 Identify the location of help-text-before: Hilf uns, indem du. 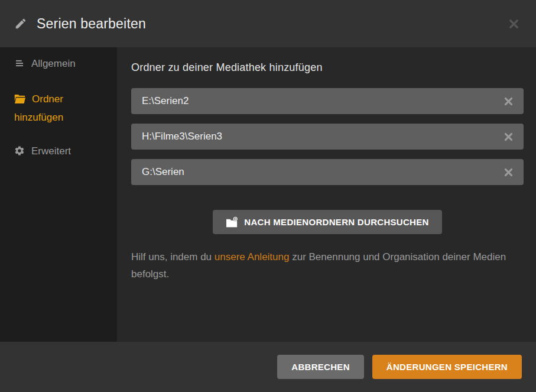
(173, 257).